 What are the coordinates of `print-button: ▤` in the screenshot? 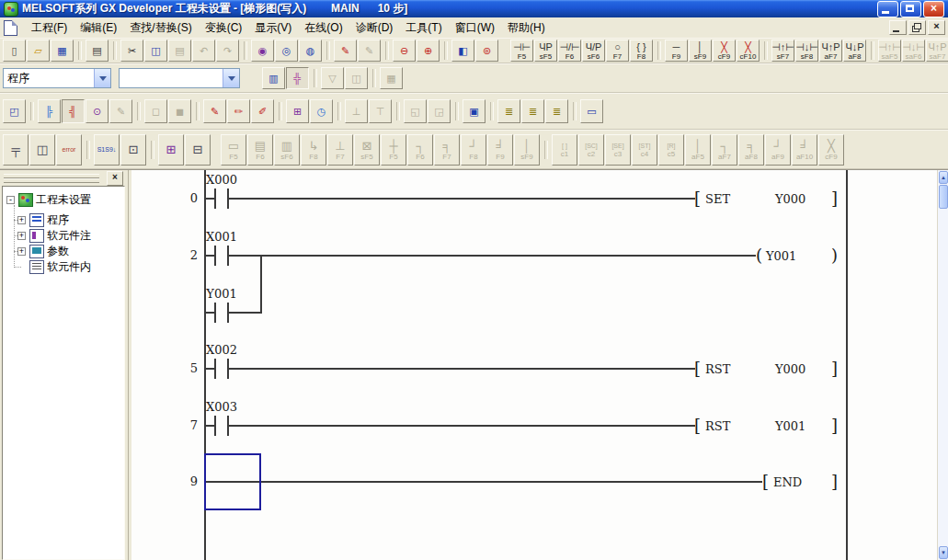 It's located at (97, 51).